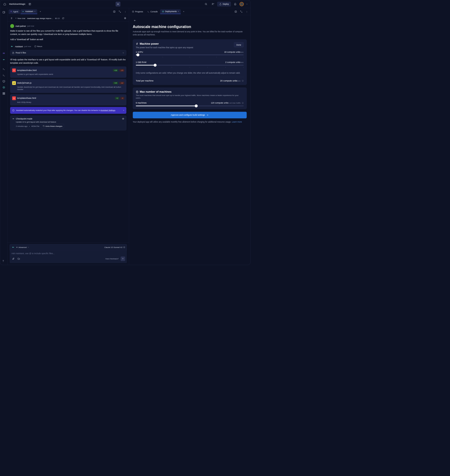 This screenshot has height=476, width=450. Describe the element at coordinates (16, 12) in the screenshot. I see `tab-label: Agent` at that location.